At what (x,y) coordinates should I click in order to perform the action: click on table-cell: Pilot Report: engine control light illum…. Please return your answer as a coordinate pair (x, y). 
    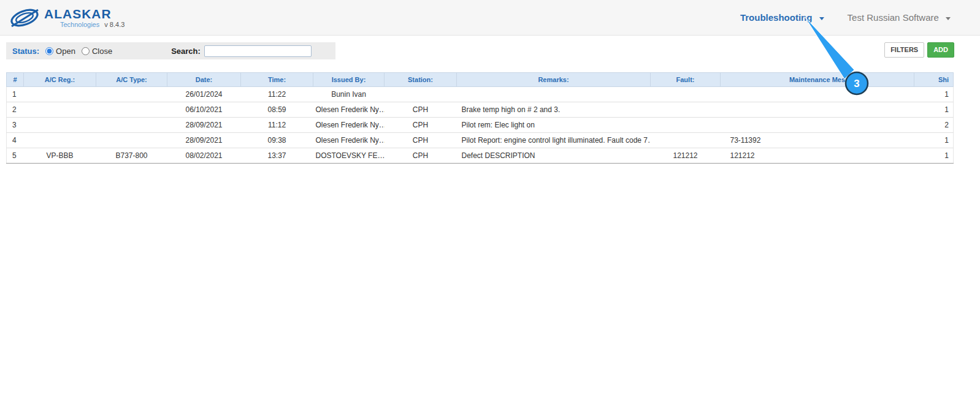
    Looking at the image, I should click on (554, 141).